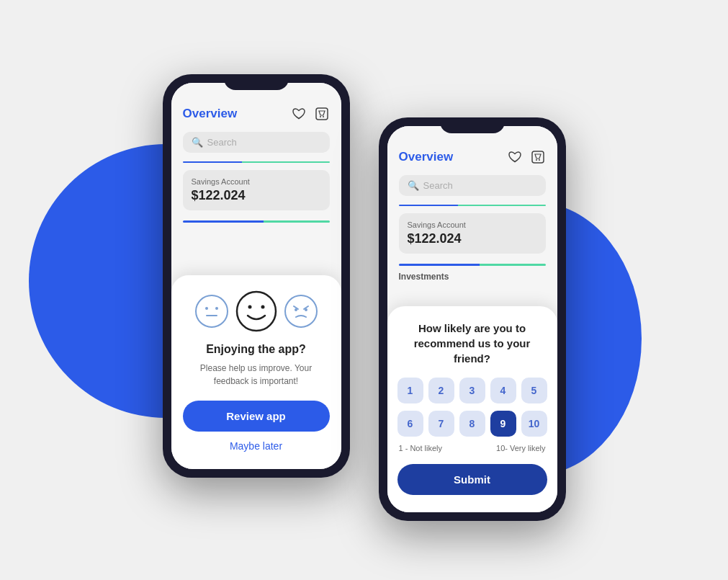 The height and width of the screenshot is (580, 728). I want to click on nps-labels: 1 - Not likely 10- Very likely, so click(472, 448).